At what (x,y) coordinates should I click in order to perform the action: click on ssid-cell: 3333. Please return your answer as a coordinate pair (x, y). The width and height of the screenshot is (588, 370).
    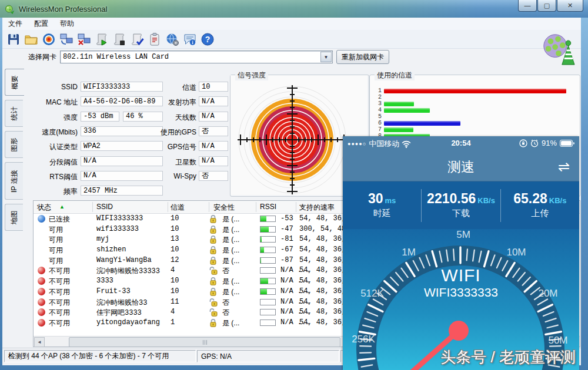
    Looking at the image, I should click on (105, 281).